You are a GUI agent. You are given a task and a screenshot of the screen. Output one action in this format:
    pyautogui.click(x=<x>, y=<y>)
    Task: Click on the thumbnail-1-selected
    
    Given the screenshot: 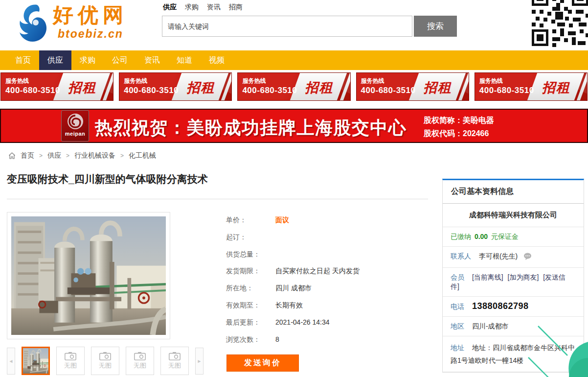 What is the action you would take?
    pyautogui.click(x=36, y=361)
    